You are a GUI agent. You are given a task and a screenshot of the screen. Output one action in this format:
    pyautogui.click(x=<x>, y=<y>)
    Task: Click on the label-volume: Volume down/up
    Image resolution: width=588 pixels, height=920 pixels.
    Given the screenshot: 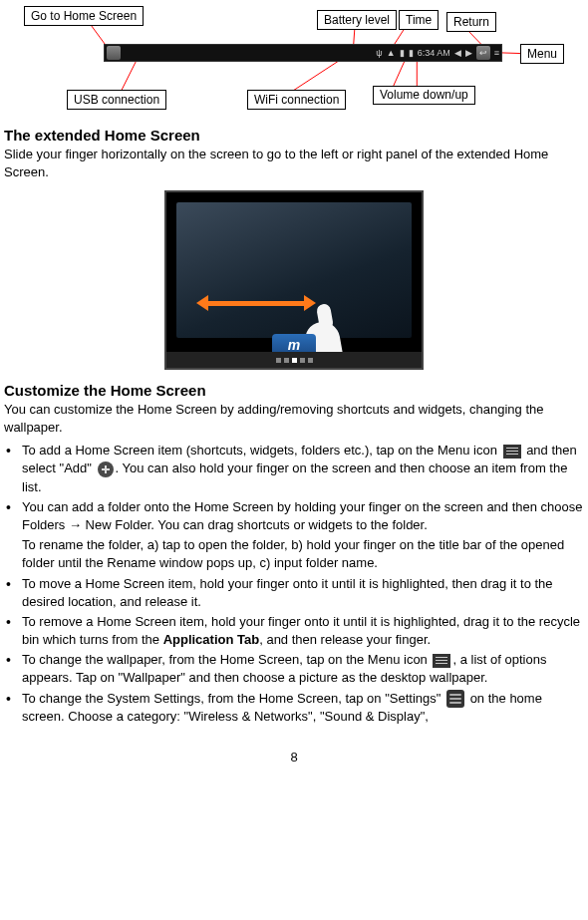 What is the action you would take?
    pyautogui.click(x=425, y=96)
    